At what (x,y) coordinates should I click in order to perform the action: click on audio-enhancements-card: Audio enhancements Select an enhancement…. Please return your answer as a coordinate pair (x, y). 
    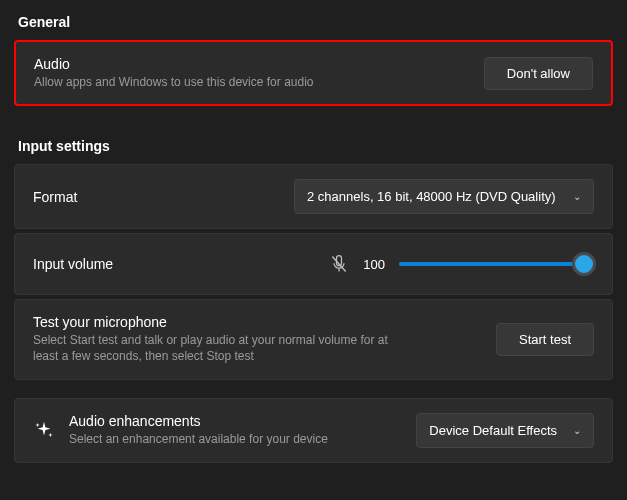
    Looking at the image, I should click on (314, 430).